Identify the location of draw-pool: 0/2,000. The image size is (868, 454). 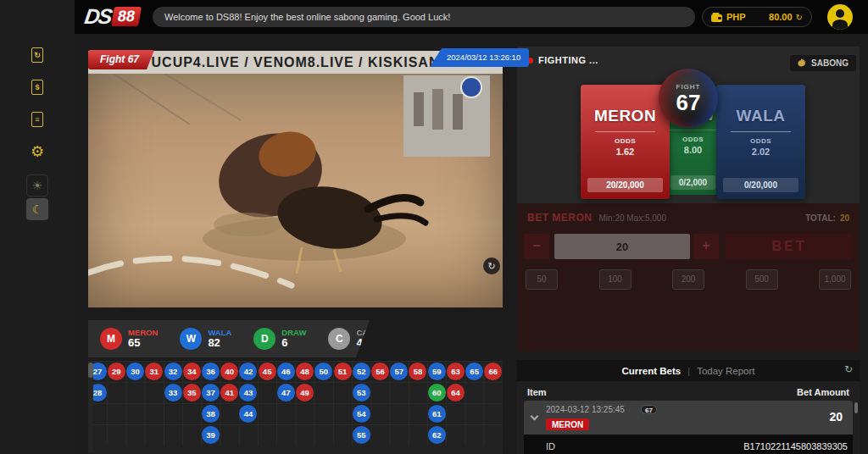
(693, 183).